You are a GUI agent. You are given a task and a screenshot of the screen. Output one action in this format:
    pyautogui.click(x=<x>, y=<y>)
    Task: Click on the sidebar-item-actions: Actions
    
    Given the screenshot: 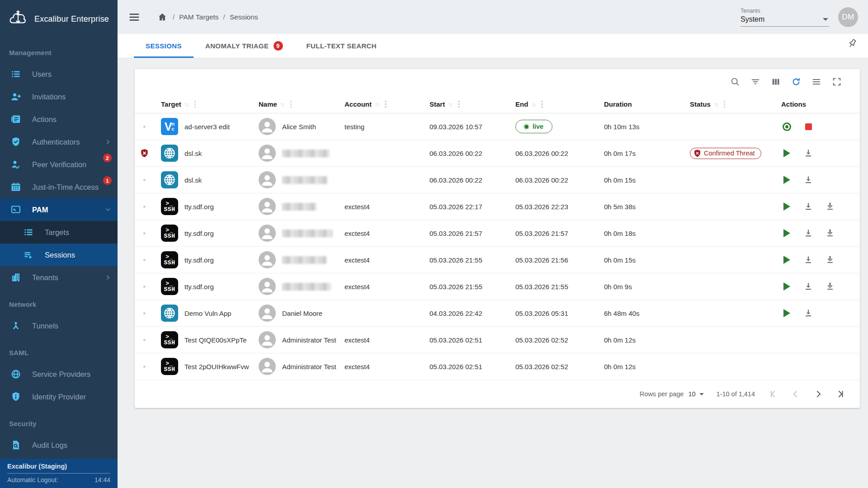 What is the action you would take?
    pyautogui.click(x=59, y=119)
    